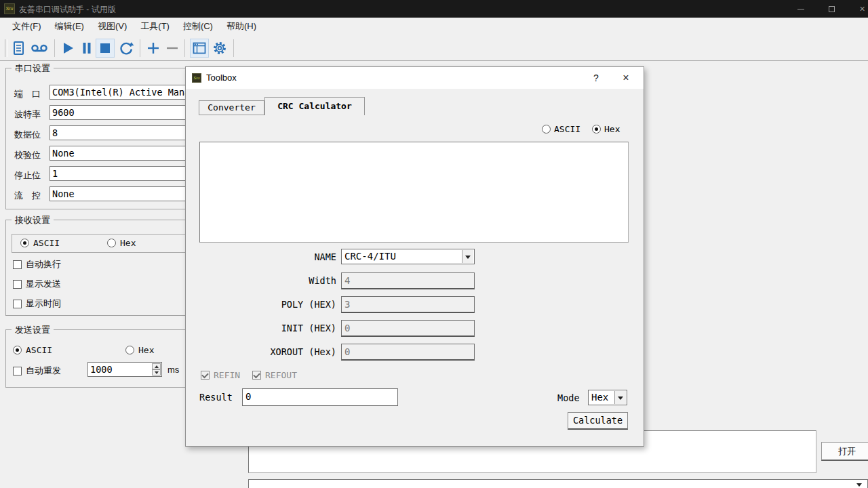 The image size is (868, 488). What do you see at coordinates (102, 359) in the screenshot?
I see `send-settings-group: 发送设置 ASCII Hex 自动重发 1000 ms` at bounding box center [102, 359].